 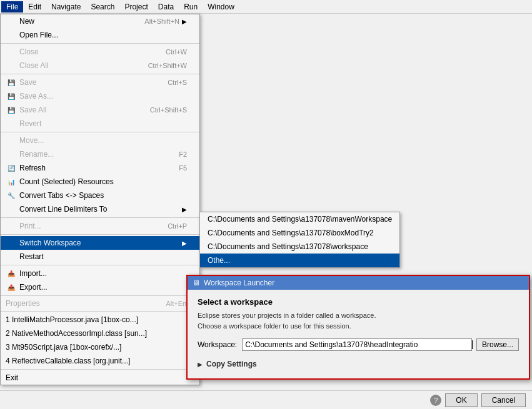 What do you see at coordinates (11, 287) in the screenshot?
I see `export-icon: 📤` at bounding box center [11, 287].